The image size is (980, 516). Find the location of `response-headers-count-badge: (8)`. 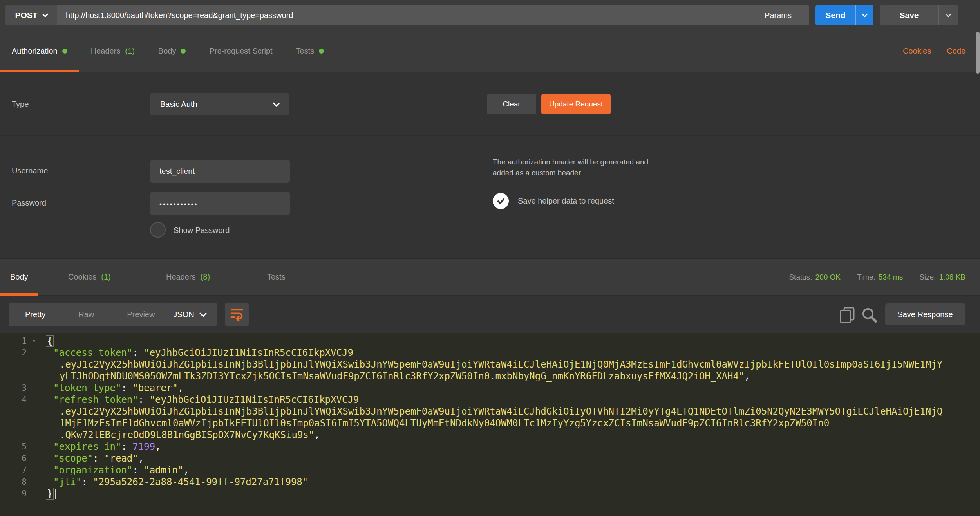

response-headers-count-badge: (8) is located at coordinates (205, 277).